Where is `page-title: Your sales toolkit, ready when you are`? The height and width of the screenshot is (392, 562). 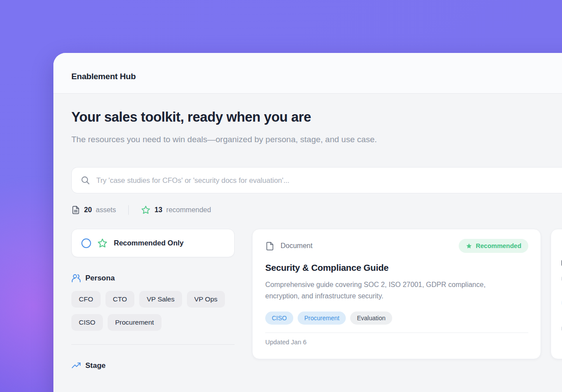 page-title: Your sales toolkit, ready when you are is located at coordinates (317, 117).